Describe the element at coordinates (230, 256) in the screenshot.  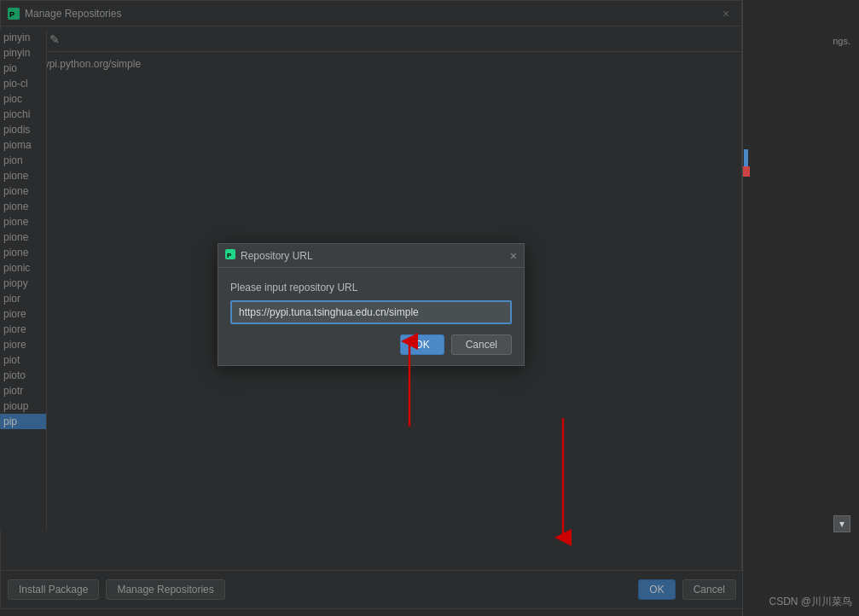
I see `dialog-icon: P` at that location.